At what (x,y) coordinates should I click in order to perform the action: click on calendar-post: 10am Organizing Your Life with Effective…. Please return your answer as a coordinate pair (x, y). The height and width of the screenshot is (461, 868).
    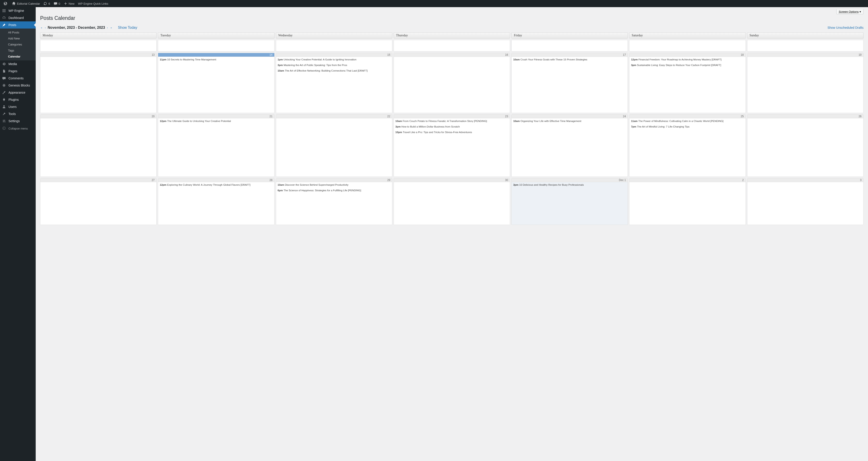
    Looking at the image, I should click on (569, 121).